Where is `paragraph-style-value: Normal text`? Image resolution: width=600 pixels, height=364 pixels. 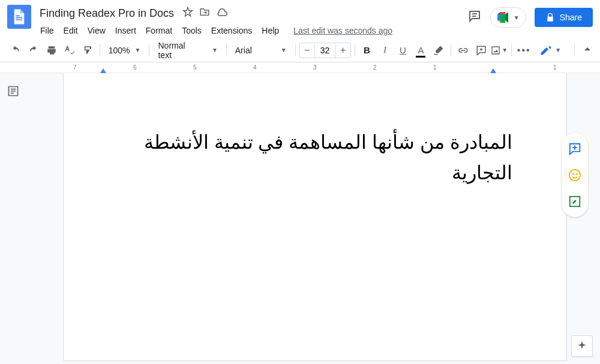
paragraph-style-value: Normal text is located at coordinates (179, 50).